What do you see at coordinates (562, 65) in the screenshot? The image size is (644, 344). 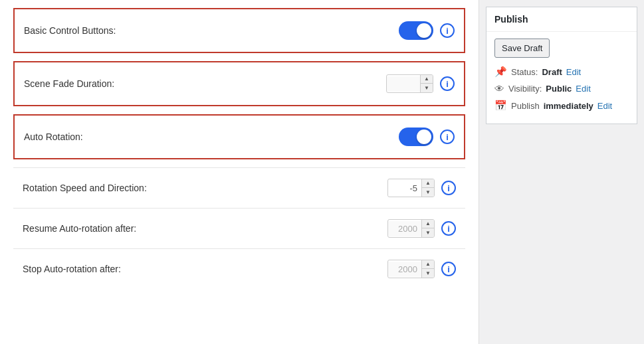 I see `publish-box: Publish Save Draft 📌 Status: Draft Edit …` at bounding box center [562, 65].